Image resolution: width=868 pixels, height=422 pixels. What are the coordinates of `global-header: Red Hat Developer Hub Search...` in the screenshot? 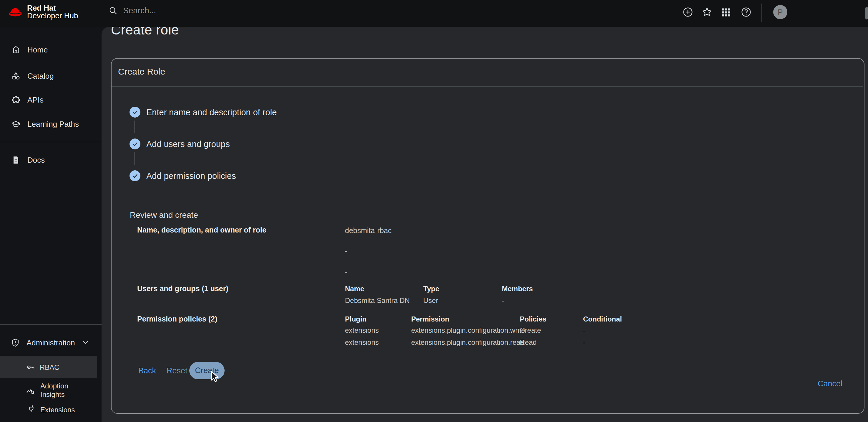 It's located at (434, 13).